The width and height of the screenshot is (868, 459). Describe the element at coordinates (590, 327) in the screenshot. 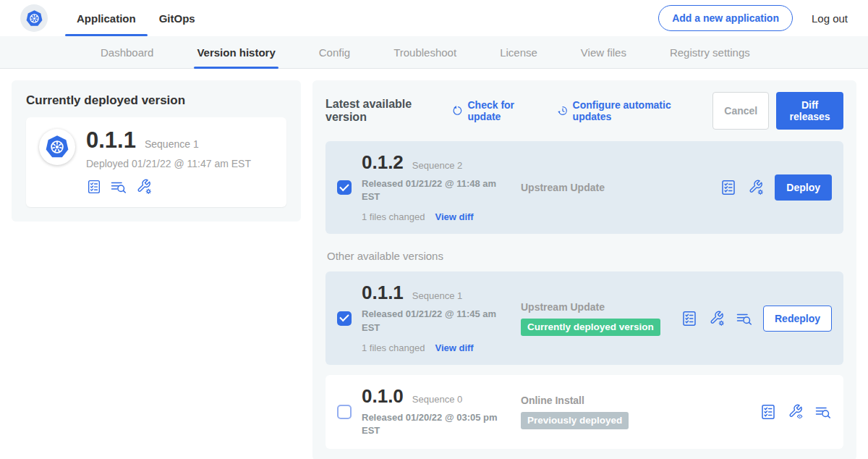

I see `currently-deployed-badge: Currently deployed version` at that location.